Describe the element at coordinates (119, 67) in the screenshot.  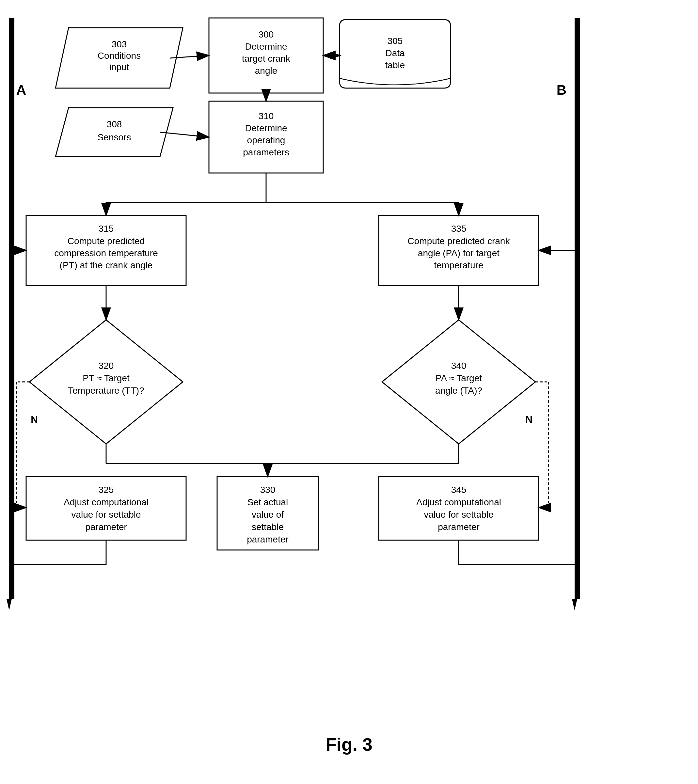
I see `svg-text: input` at that location.